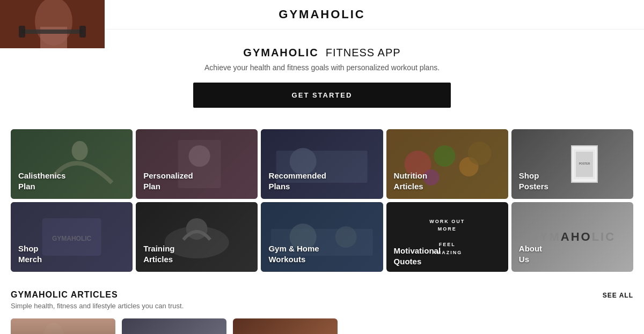 The height and width of the screenshot is (334, 644). Describe the element at coordinates (448, 164) in the screenshot. I see `grid-item-nutrition: NutritionArticles` at that location.